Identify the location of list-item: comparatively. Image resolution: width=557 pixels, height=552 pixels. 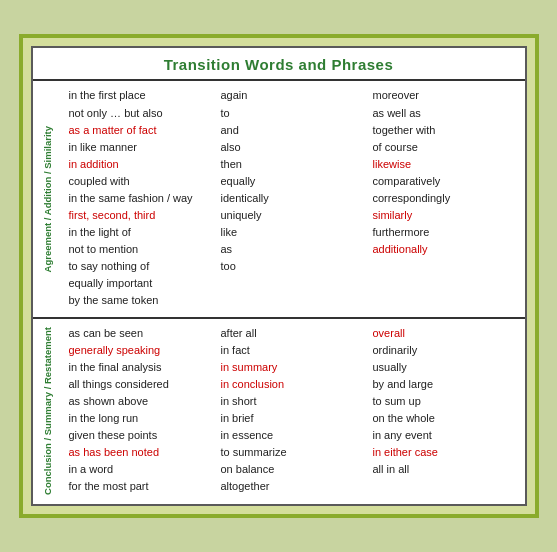
(445, 182).